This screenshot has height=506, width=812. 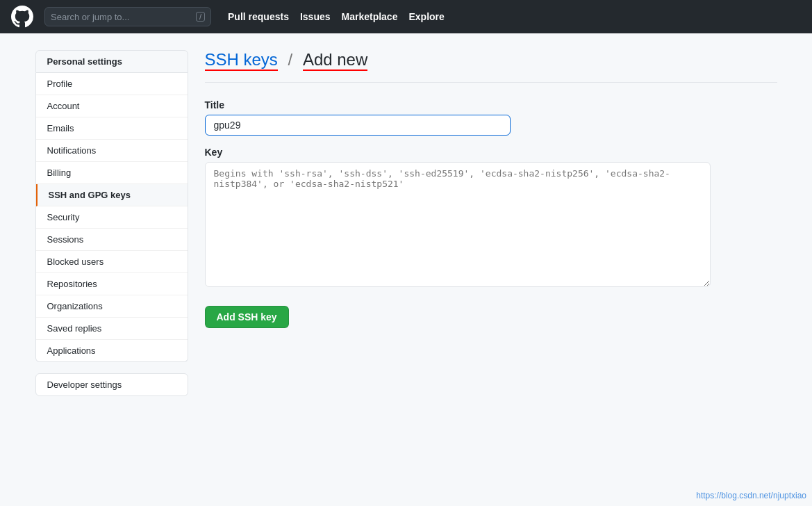 What do you see at coordinates (112, 61) in the screenshot?
I see `sidebar-heading: Personal settings` at bounding box center [112, 61].